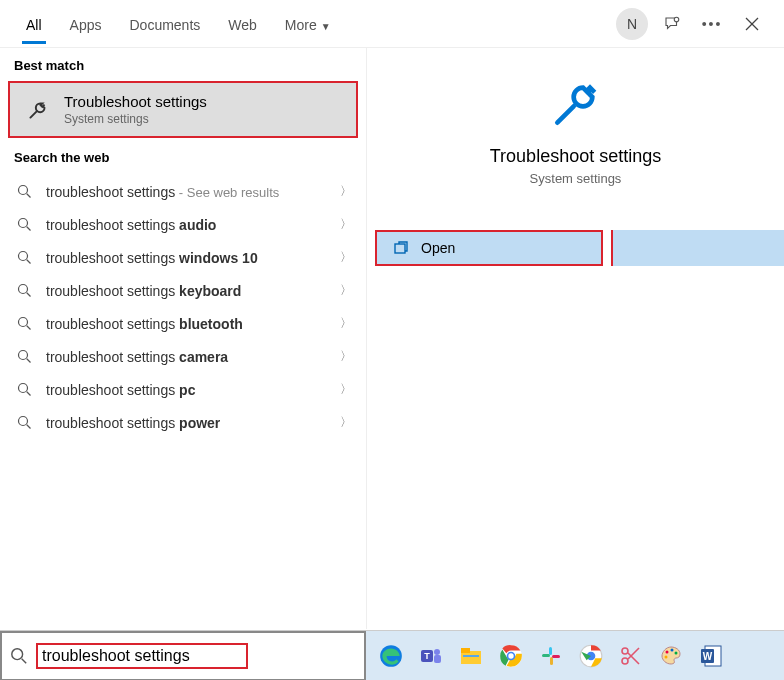 The height and width of the screenshot is (680, 784). I want to click on tab-apps: Apps, so click(86, 24).